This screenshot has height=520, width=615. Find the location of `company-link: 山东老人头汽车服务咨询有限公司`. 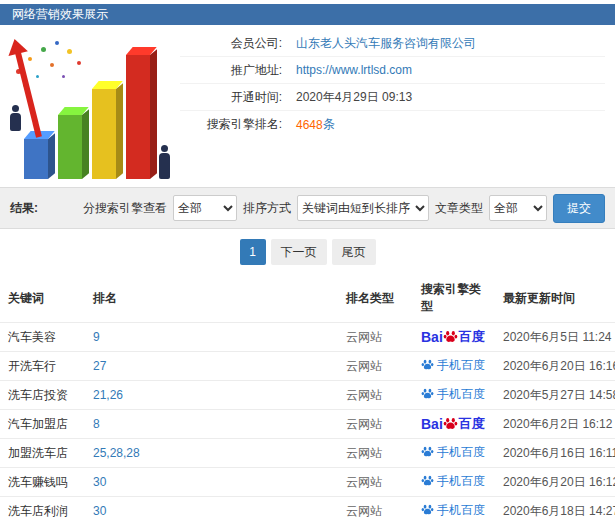

company-link: 山东老人头汽车服务咨询有限公司 is located at coordinates (386, 44).